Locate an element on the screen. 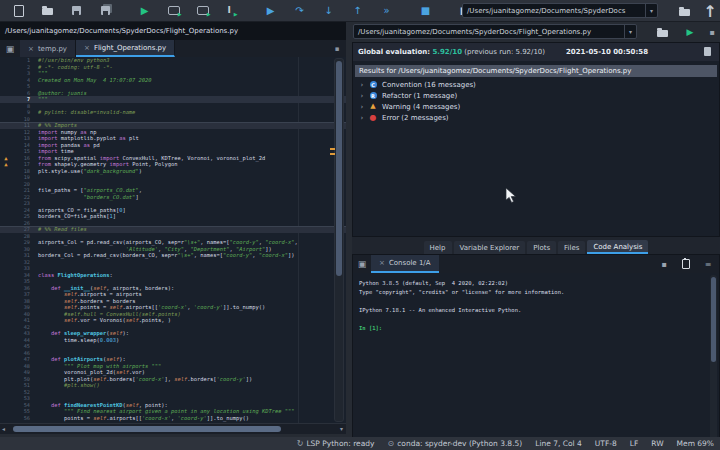 This screenshot has width=720, height=450. scroll-left-icon: ◂ is located at coordinates (4, 428).